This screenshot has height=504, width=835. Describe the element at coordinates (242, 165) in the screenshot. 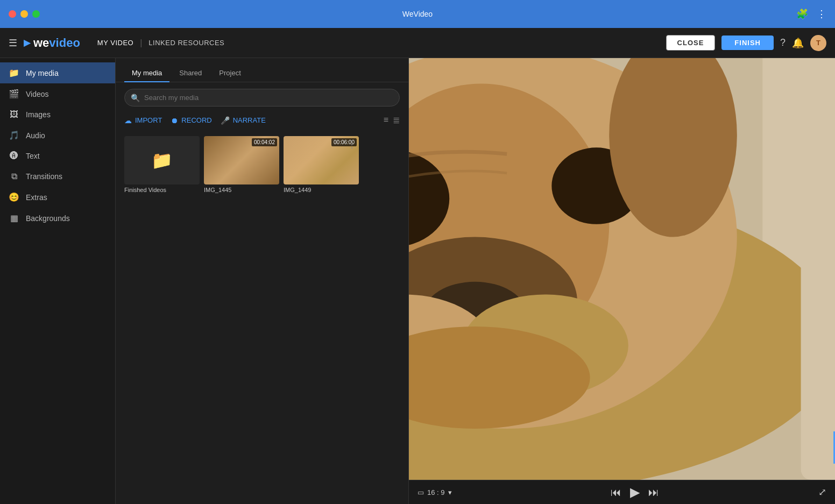

I see `media-item-img1445: 00:04:02 IMG_1445` at that location.